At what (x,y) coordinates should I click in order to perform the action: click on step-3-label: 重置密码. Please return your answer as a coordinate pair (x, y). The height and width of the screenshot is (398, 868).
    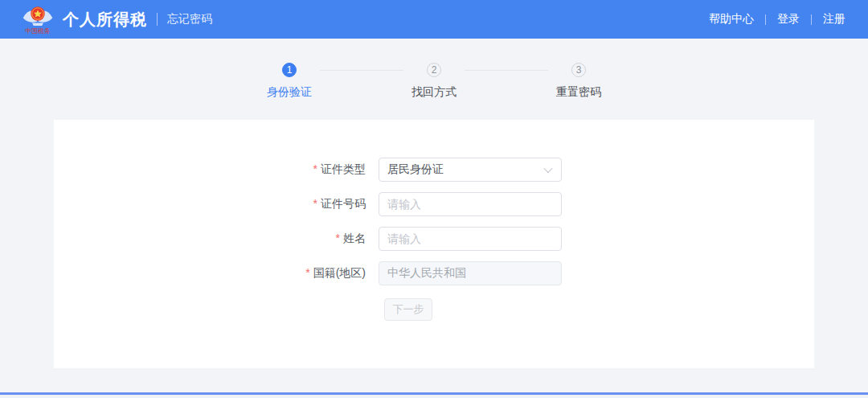
    Looking at the image, I should click on (579, 92).